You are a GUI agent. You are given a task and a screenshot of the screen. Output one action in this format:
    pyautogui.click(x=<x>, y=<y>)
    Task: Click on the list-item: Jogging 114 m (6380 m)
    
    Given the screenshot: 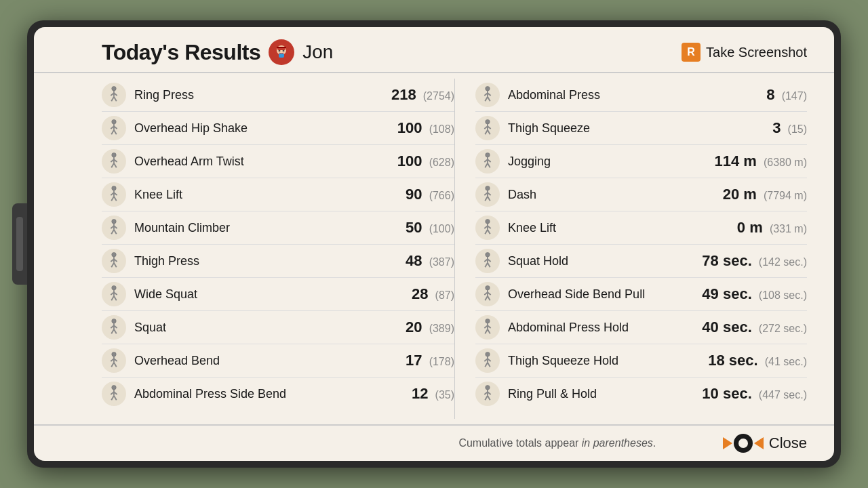 What is the action you would take?
    pyautogui.click(x=642, y=161)
    